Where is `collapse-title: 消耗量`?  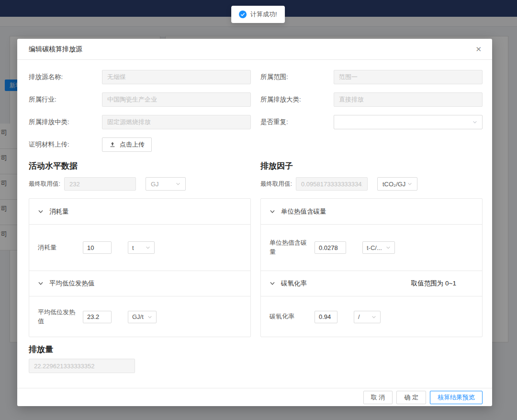 collapse-title: 消耗量 is located at coordinates (59, 212).